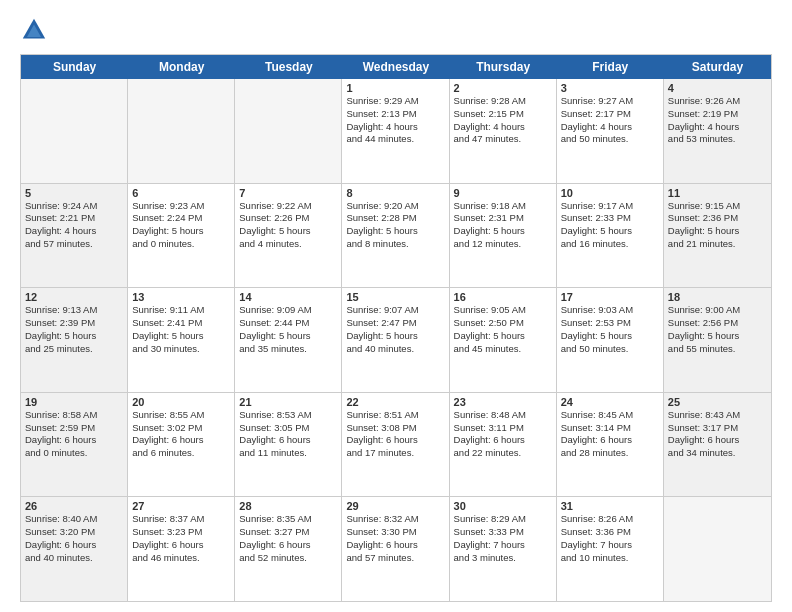  Describe the element at coordinates (60, 428) in the screenshot. I see `cell-line-1: Sunset: 2:59 PM` at that location.